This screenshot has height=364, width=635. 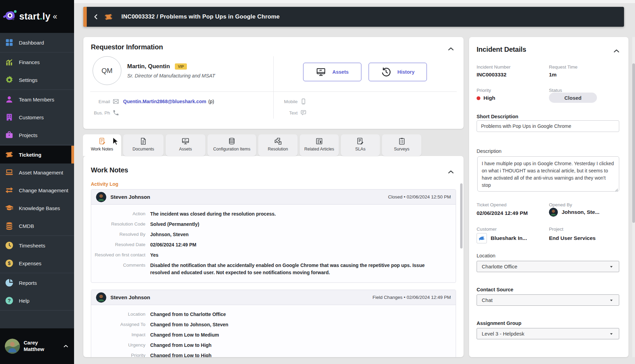 What do you see at coordinates (105, 113) in the screenshot?
I see `business-phone-row: Bus. Ph` at bounding box center [105, 113].